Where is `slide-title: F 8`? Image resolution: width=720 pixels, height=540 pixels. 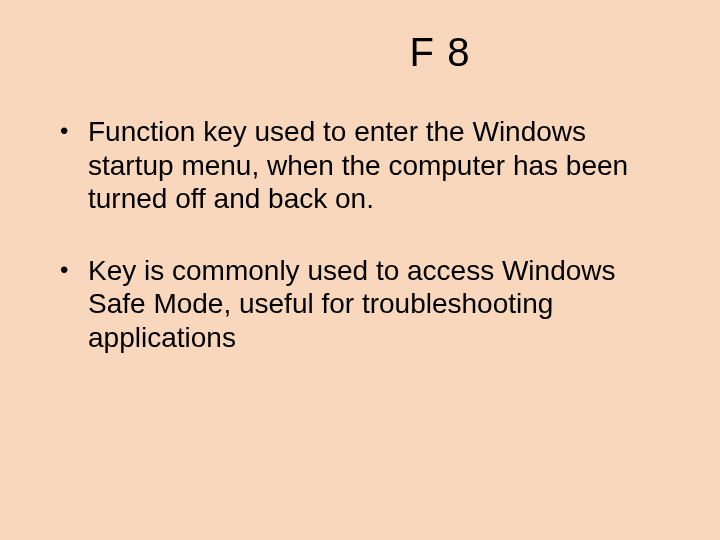 slide-title: F 8 is located at coordinates (440, 52).